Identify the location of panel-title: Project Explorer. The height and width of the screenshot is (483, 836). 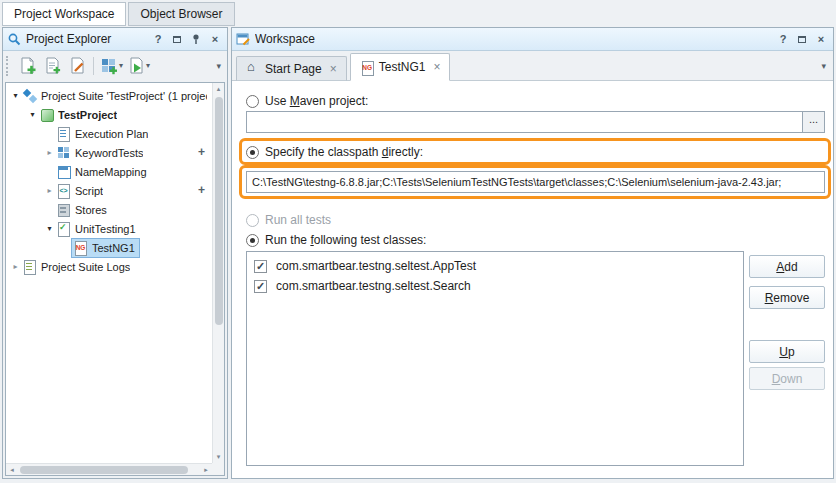
(86, 39).